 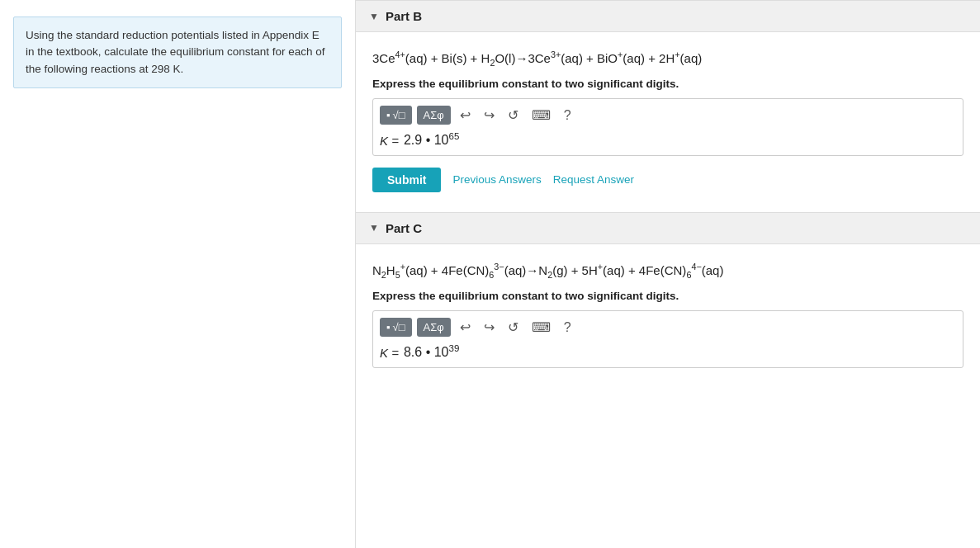 I want to click on part-c-answer-row: K = 8.6 • 1039, so click(x=668, y=352).